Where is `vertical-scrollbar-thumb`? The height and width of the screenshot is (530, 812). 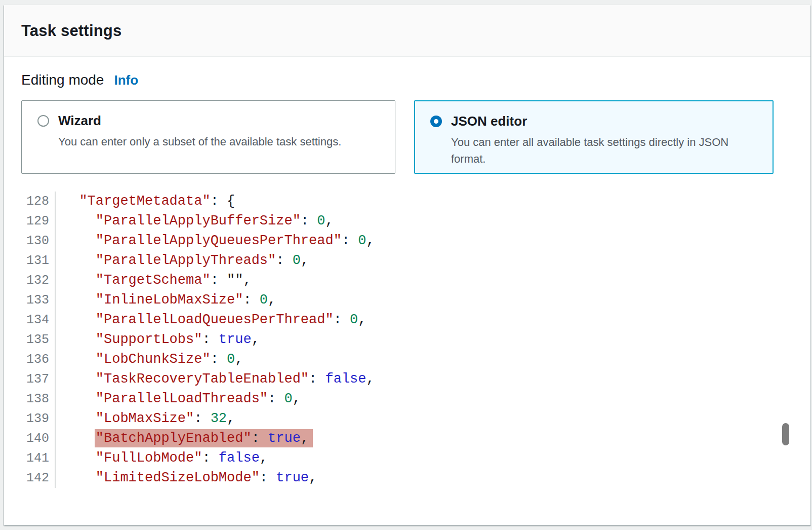 vertical-scrollbar-thumb is located at coordinates (786, 434).